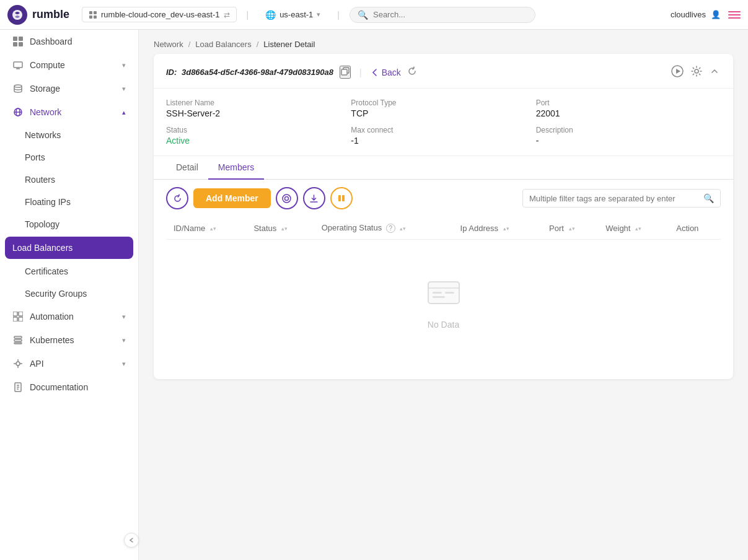  Describe the element at coordinates (69, 42) in the screenshot. I see `sidebar-item-dashboard: Dashboard` at that location.